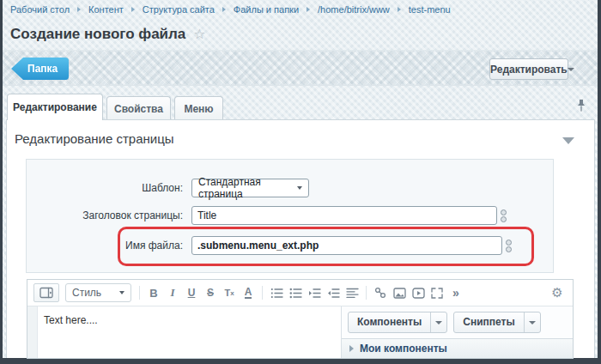 This screenshot has height=364, width=601. I want to click on numbered-list-icon, so click(276, 293).